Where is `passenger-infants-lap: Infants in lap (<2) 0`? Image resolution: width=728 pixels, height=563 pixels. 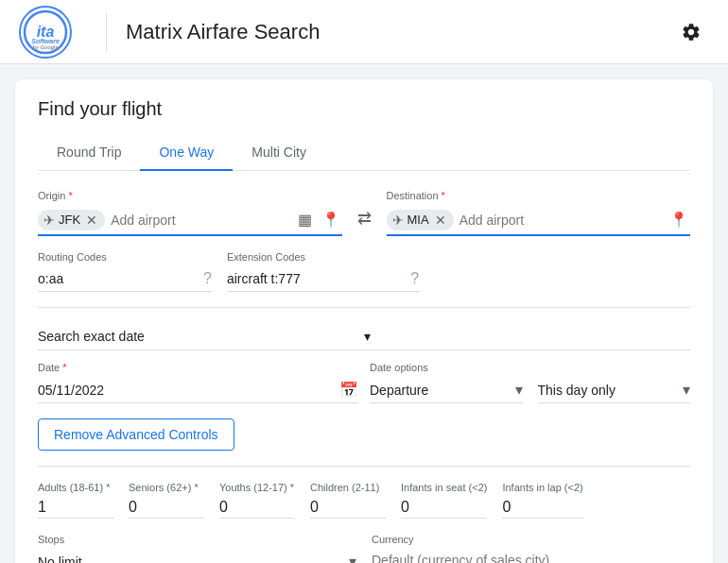
passenger-infants-lap: Infants in lap (<2) 0 is located at coordinates (543, 501).